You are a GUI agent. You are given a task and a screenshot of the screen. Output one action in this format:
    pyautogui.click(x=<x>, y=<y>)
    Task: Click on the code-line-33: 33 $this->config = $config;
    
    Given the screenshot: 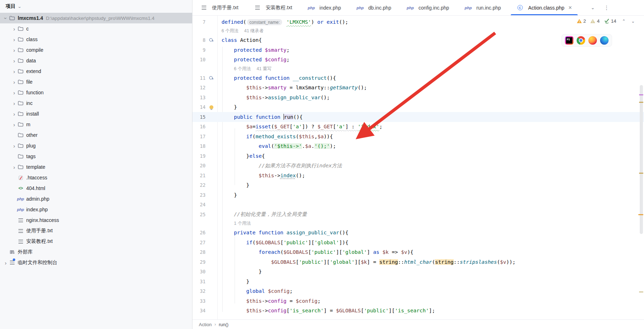 What is the action you would take?
    pyautogui.click(x=418, y=301)
    